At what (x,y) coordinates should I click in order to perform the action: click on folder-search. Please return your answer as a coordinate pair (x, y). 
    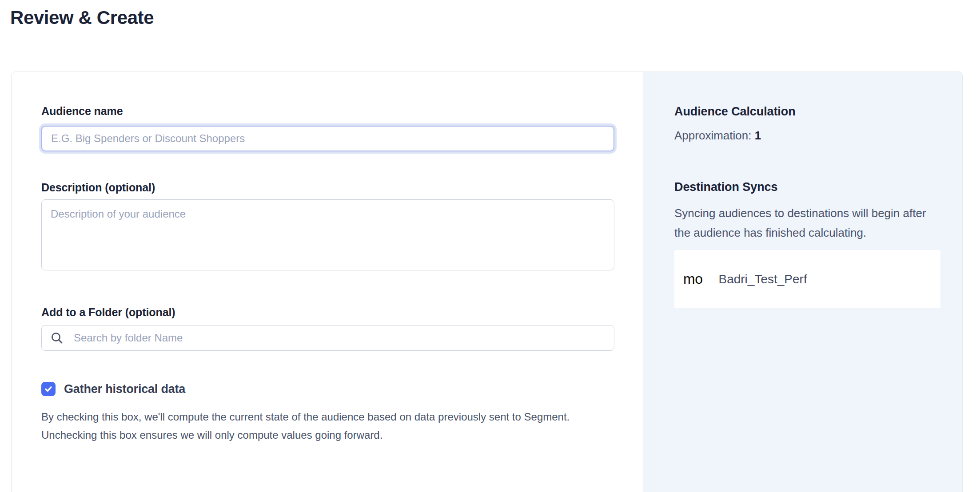
    Looking at the image, I should click on (328, 338).